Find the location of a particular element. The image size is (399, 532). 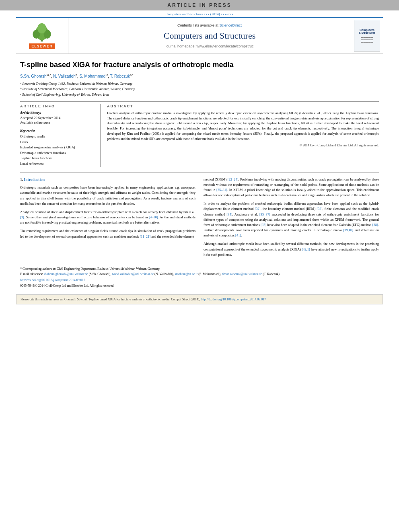

history-title: Article history: is located at coordinates (58, 113).